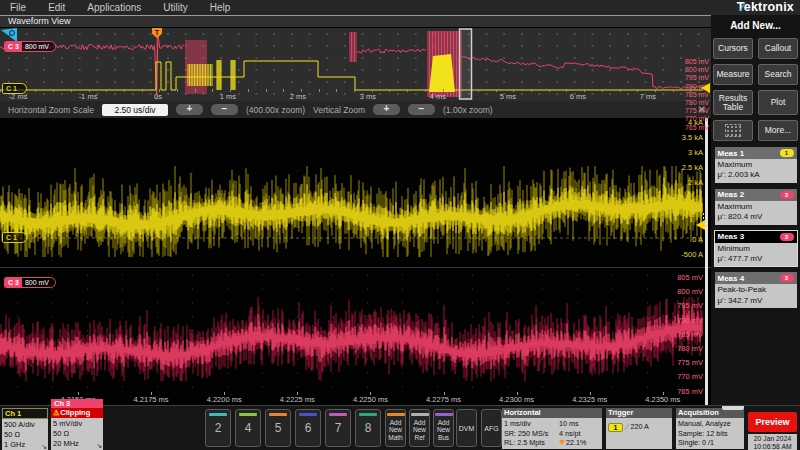 Image resolution: width=800 pixels, height=450 pixels. Describe the element at coordinates (690, 320) in the screenshot. I see `ch3-voltage-label: 790 mV` at that location.